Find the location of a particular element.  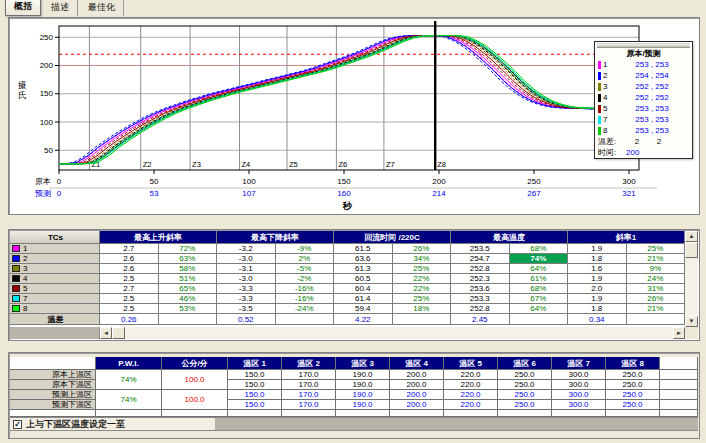

x-tick-predicted: 0 is located at coordinates (60, 194).